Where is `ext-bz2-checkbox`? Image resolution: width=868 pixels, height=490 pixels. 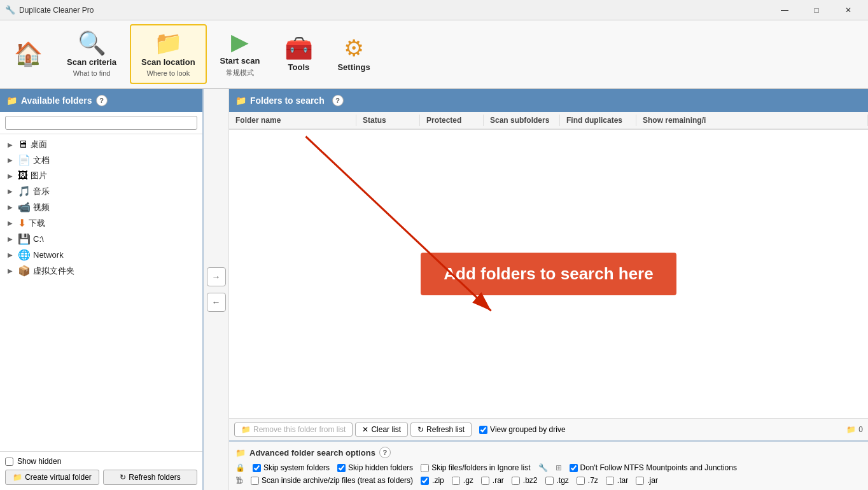
ext-bz2-checkbox is located at coordinates (515, 481).